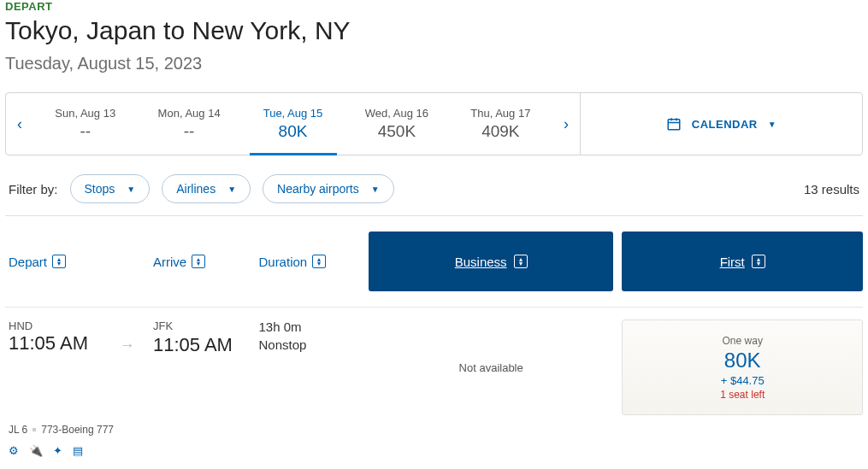  What do you see at coordinates (77, 430) in the screenshot?
I see `aircraft-type: 773-Boeing 777` at bounding box center [77, 430].